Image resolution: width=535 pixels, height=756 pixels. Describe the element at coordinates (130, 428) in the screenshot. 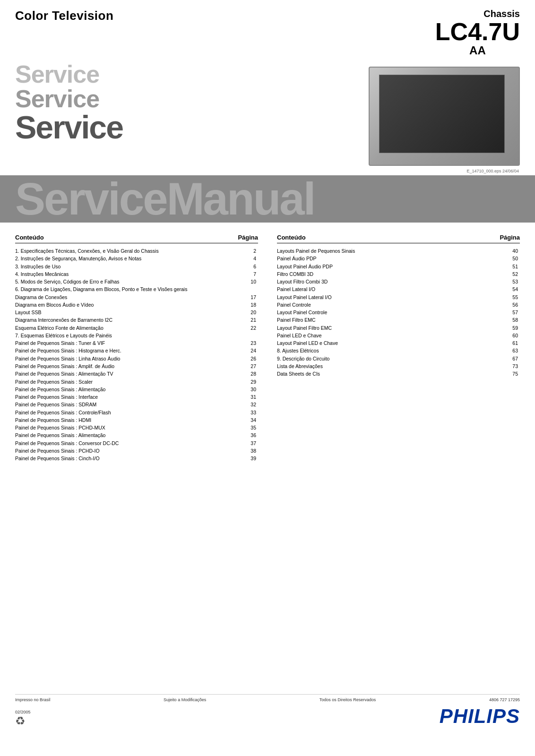

I see `toc-item-text: Painel de Pequenos Sinais : PCHD-MUX` at that location.